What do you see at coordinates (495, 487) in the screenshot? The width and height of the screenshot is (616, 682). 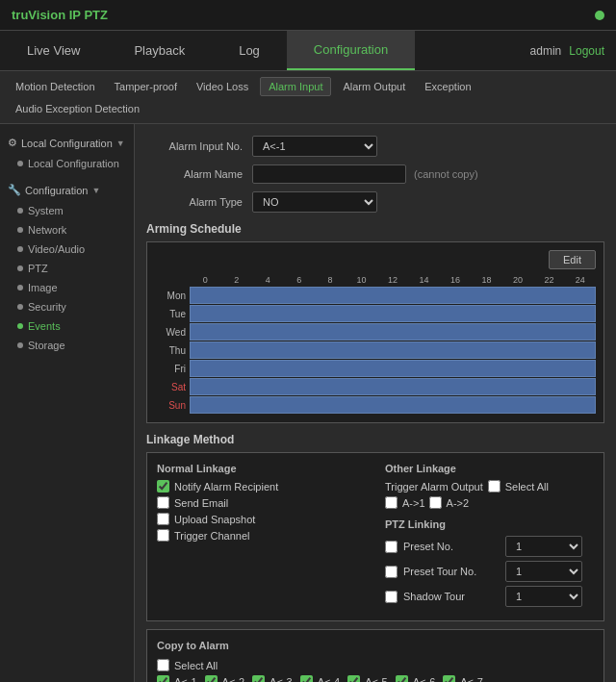 I see `select-all-trigger-checkbox` at bounding box center [495, 487].